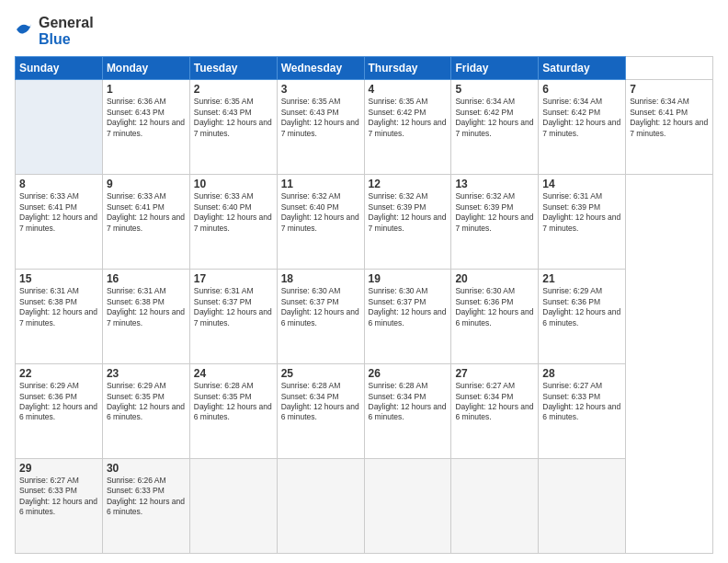 Image resolution: width=728 pixels, height=563 pixels. What do you see at coordinates (408, 316) in the screenshot?
I see `day-cell: 19 Sunrise: 6:30 AMSunset: 6:37 PMDaylig…` at bounding box center [408, 316].